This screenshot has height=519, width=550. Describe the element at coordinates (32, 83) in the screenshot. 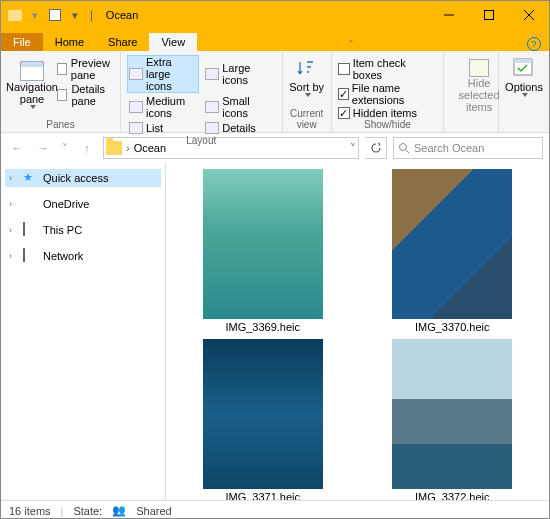

I see `navigation-pane-button: Navigation pane` at that location.